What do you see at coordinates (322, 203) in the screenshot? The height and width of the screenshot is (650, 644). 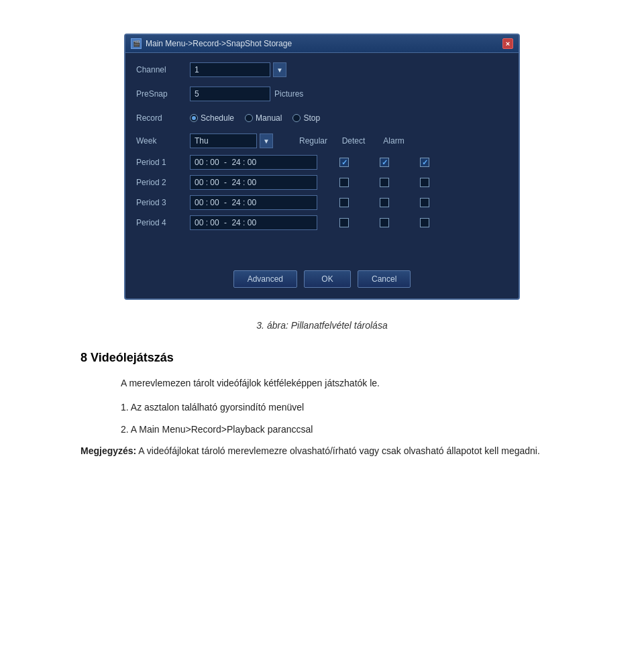 I see `period-3-row: Period 3 00 : 00 - 24 : 00` at bounding box center [322, 203].